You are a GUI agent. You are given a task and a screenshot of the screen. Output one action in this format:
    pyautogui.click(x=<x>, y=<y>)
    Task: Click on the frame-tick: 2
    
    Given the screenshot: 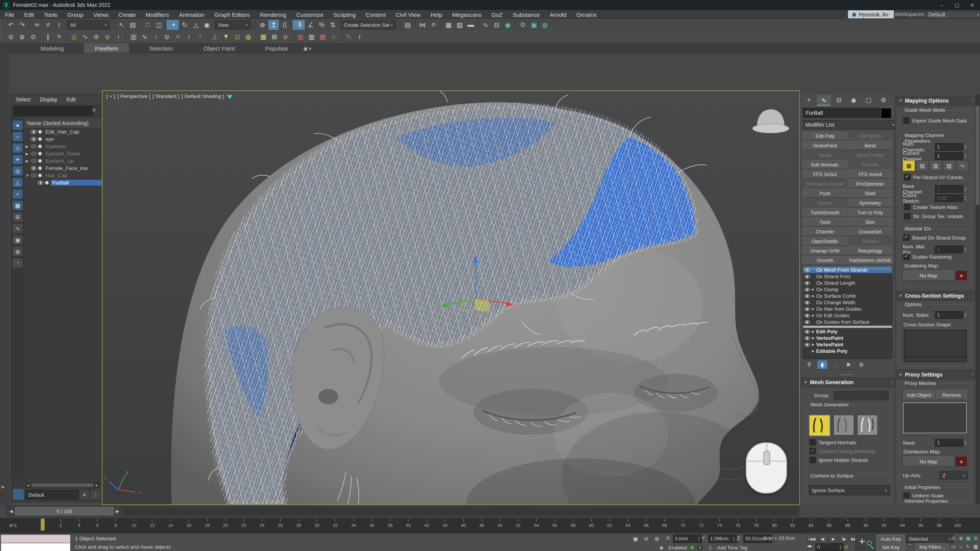 What is the action you would take?
    pyautogui.click(x=61, y=525)
    